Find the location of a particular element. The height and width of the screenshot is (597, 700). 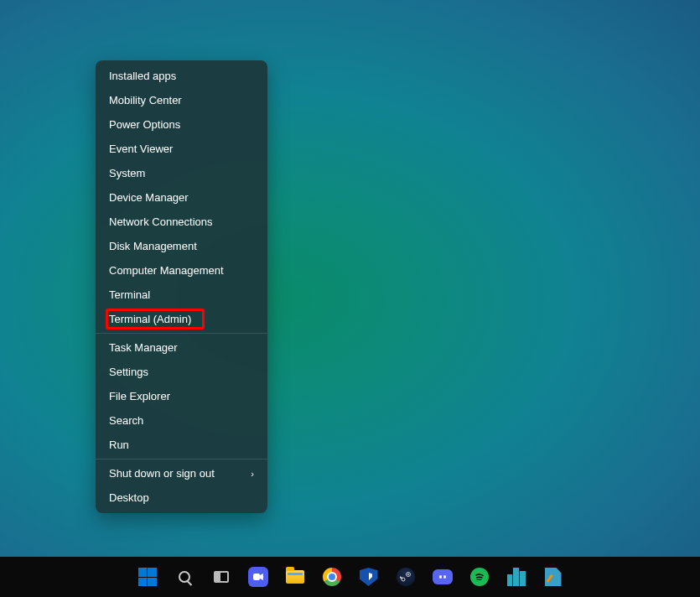

cities-app is located at coordinates (516, 577).